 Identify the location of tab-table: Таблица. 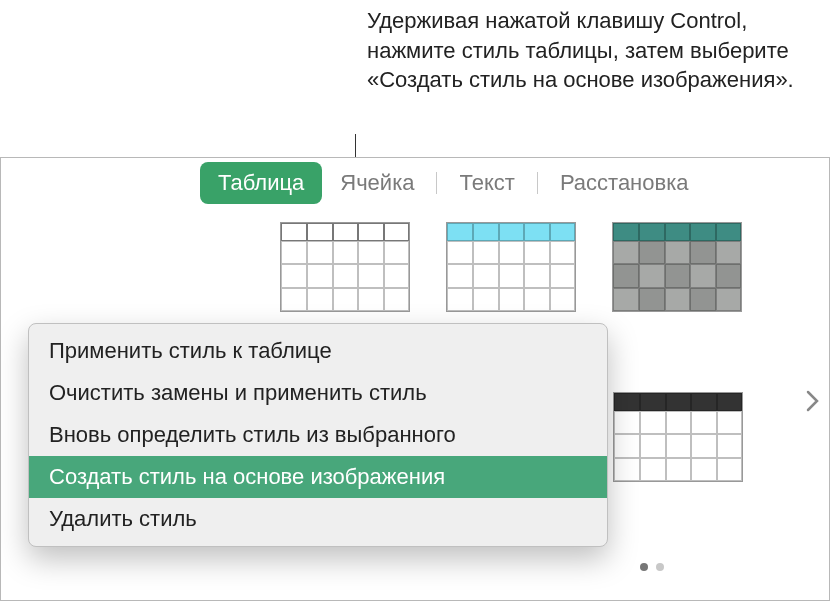
(261, 183).